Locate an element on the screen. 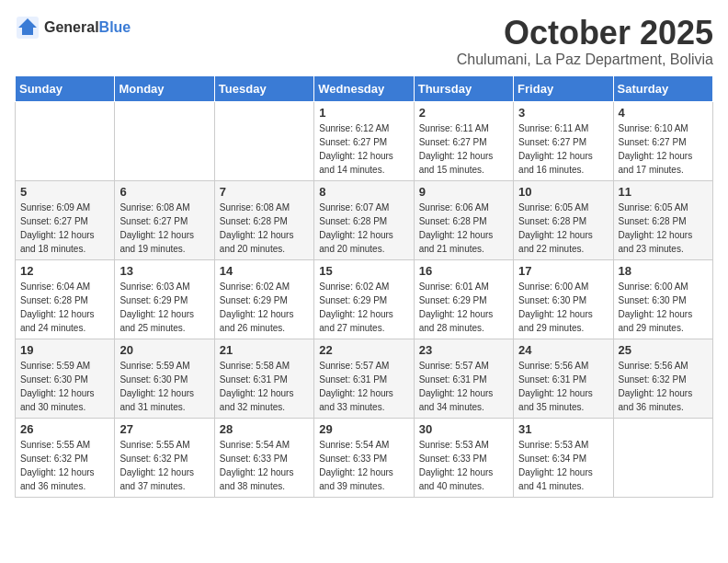  calendar-cell: 24Sunrise: 5:56 AMSunset: 6:31 PMDayligh… is located at coordinates (563, 378).